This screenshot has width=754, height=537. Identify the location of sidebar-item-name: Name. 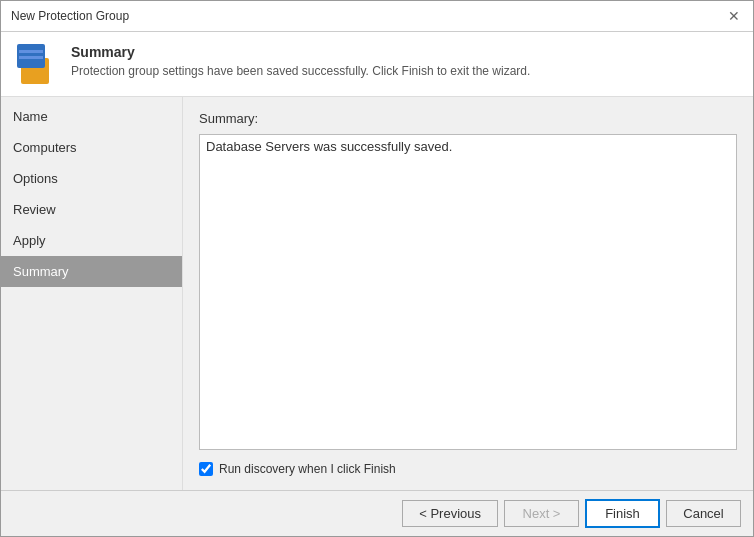
(92, 116).